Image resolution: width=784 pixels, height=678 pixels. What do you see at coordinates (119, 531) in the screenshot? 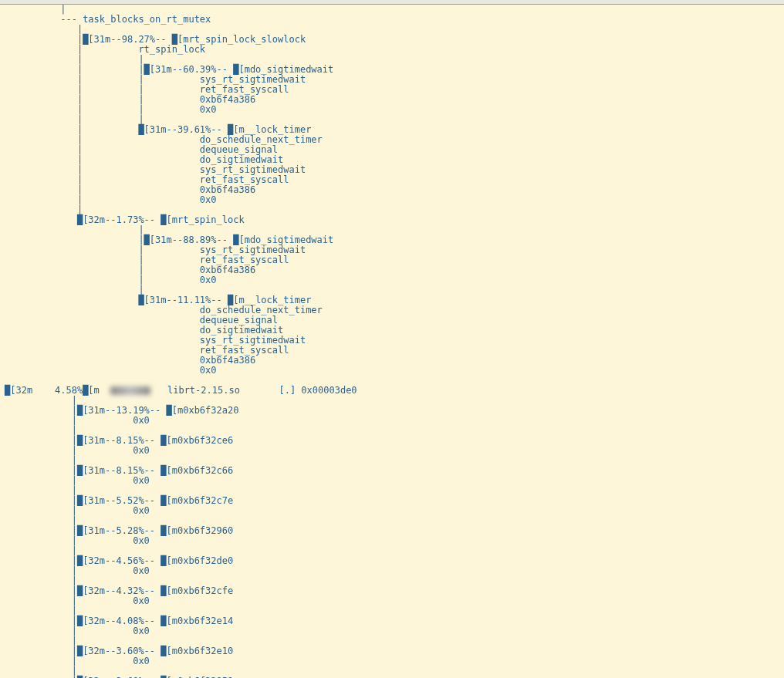
I see `output-line: |█[31m--5.28%-- █[m0xb6f32960` at bounding box center [119, 531].